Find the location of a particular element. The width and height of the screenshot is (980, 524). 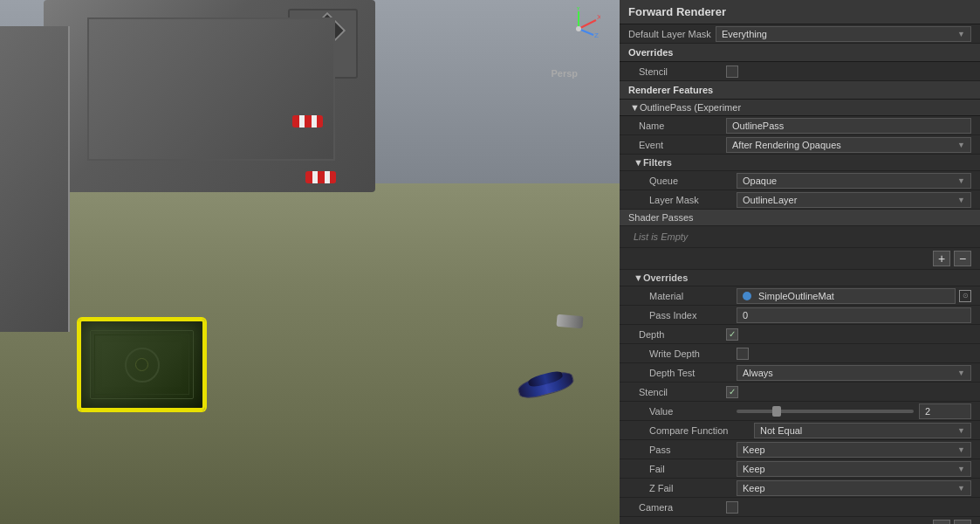

panel-title: Forward Renderer is located at coordinates (799, 12).